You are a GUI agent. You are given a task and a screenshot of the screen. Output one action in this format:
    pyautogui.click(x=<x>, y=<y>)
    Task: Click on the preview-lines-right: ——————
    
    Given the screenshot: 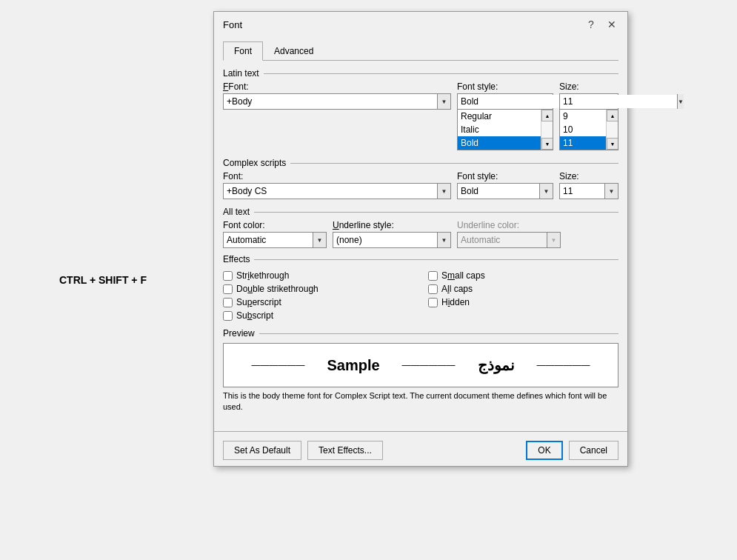 What is the action you would take?
    pyautogui.click(x=564, y=365)
    